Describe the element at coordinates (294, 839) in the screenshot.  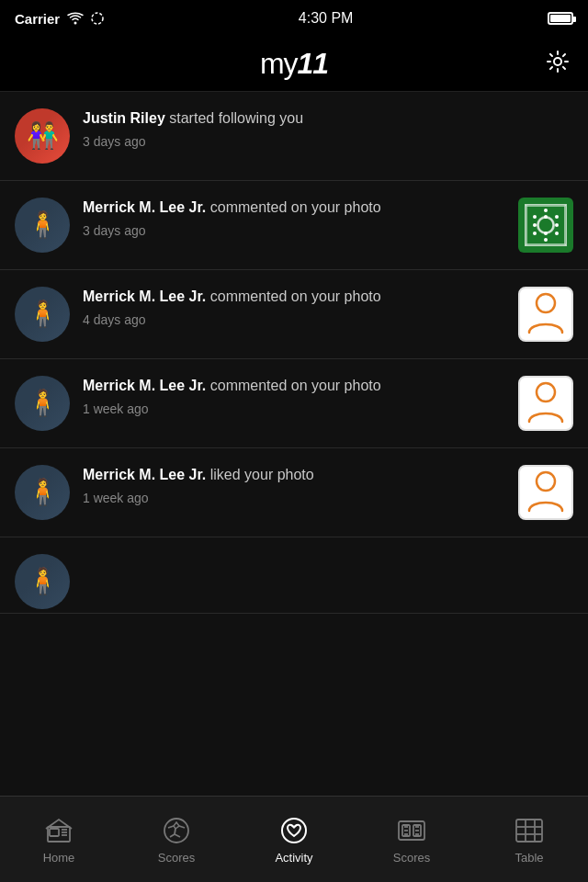
I see `tab-bar: Home Scores Activity` at that location.